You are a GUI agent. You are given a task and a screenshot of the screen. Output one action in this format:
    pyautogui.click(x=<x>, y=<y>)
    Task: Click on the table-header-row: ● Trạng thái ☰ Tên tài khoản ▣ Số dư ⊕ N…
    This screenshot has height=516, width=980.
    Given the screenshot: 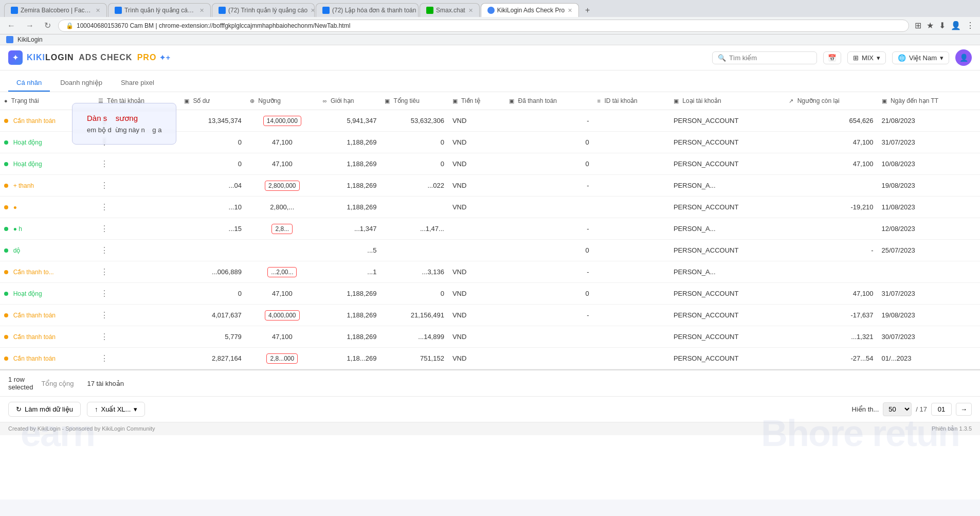 What is the action you would take?
    pyautogui.click(x=490, y=101)
    